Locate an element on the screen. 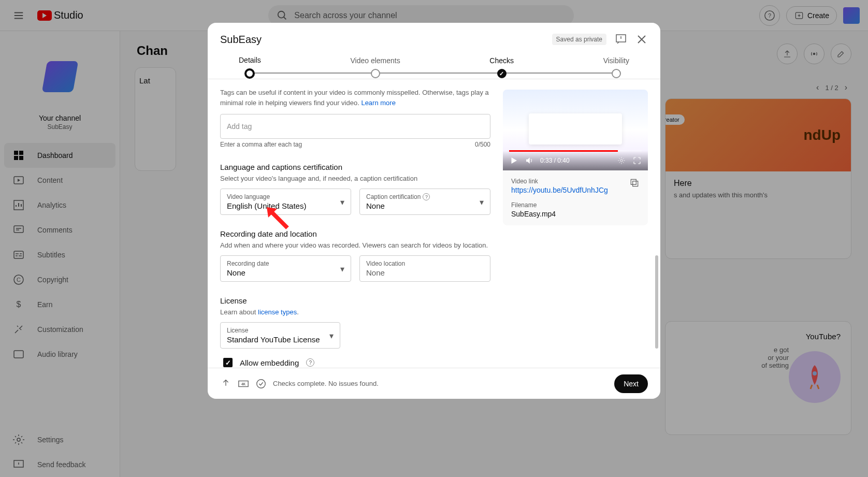  scrollbar is located at coordinates (657, 302).